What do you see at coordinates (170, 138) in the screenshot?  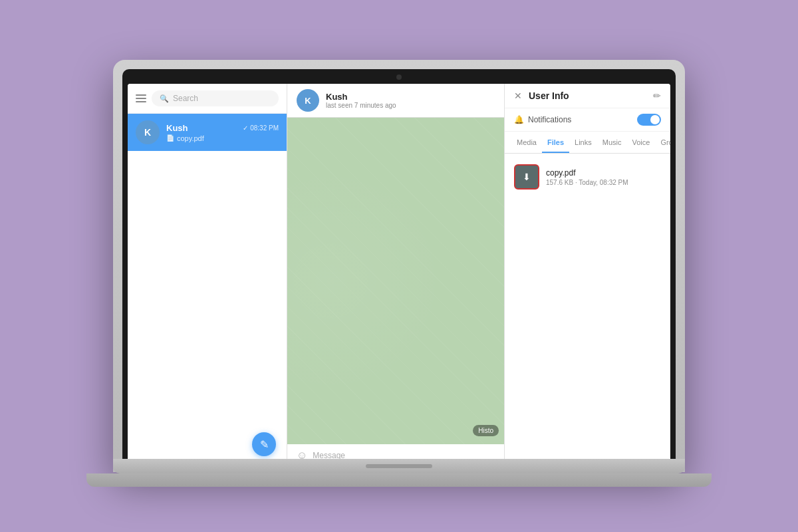 I see `file-icon: 📄` at bounding box center [170, 138].